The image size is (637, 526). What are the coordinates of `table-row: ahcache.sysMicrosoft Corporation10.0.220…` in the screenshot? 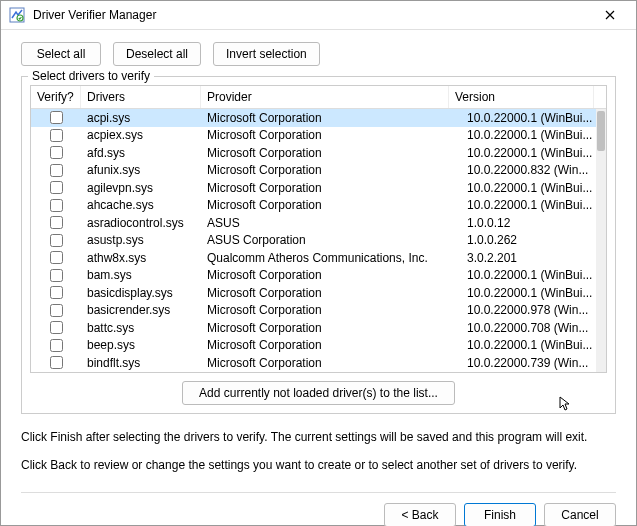 It's located at (318, 206).